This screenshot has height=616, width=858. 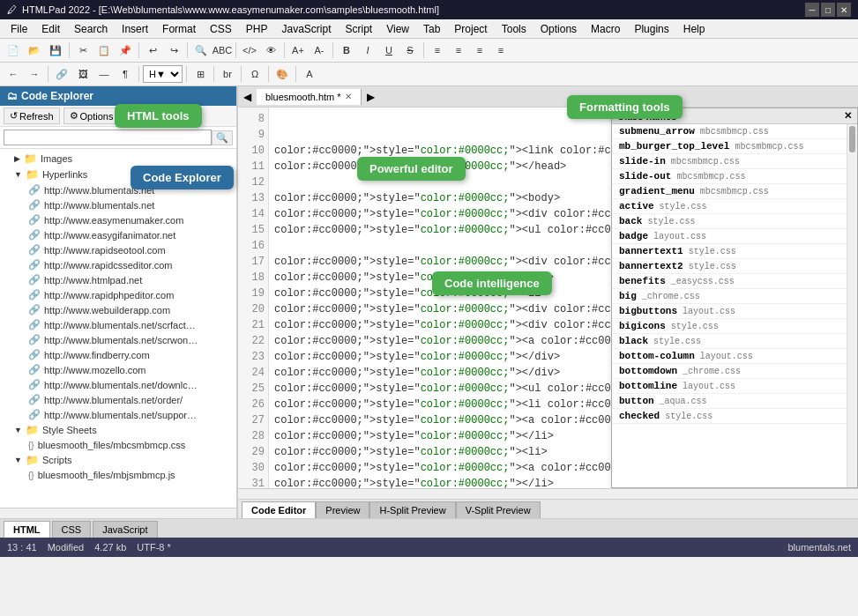 I want to click on tree-item: 🔗http://www.easymenumaker.com, so click(x=118, y=220).